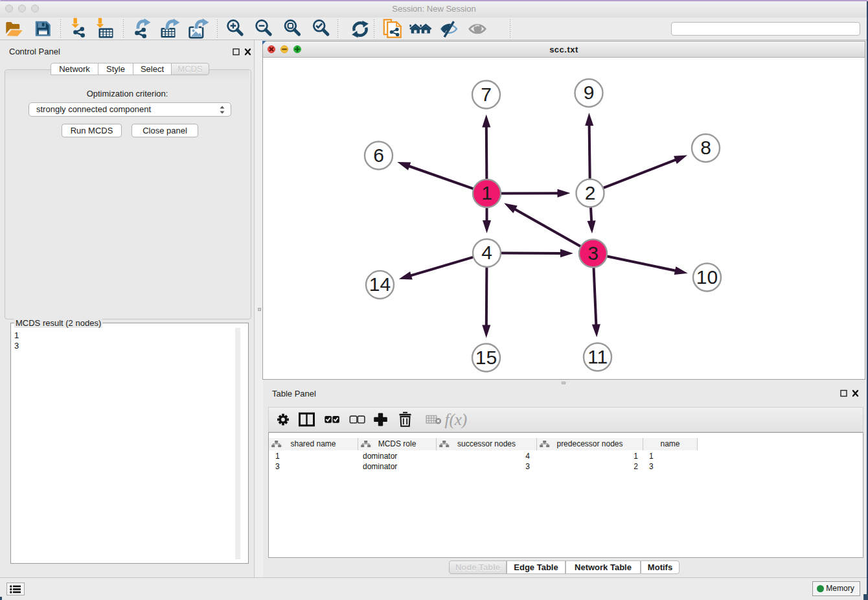  What do you see at coordinates (486, 358) in the screenshot?
I see `svg-text: 15` at bounding box center [486, 358].